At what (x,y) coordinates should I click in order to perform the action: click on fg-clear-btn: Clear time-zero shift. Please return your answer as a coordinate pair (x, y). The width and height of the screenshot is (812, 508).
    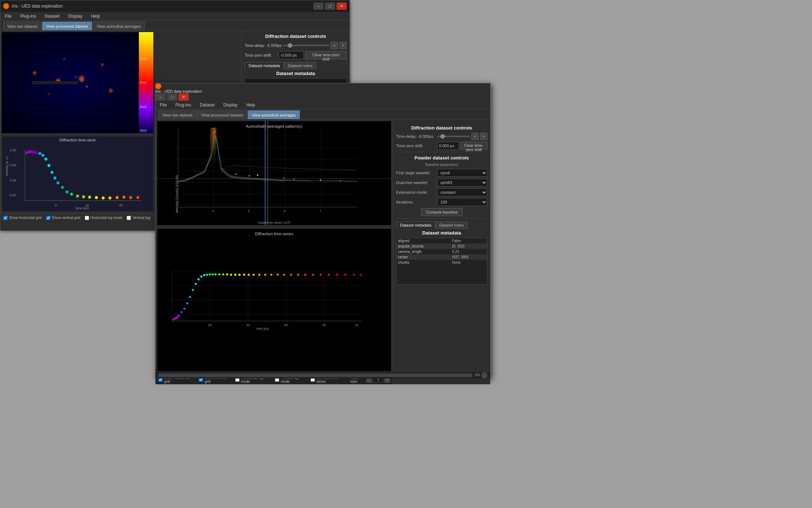
    Looking at the image, I should click on (474, 146).